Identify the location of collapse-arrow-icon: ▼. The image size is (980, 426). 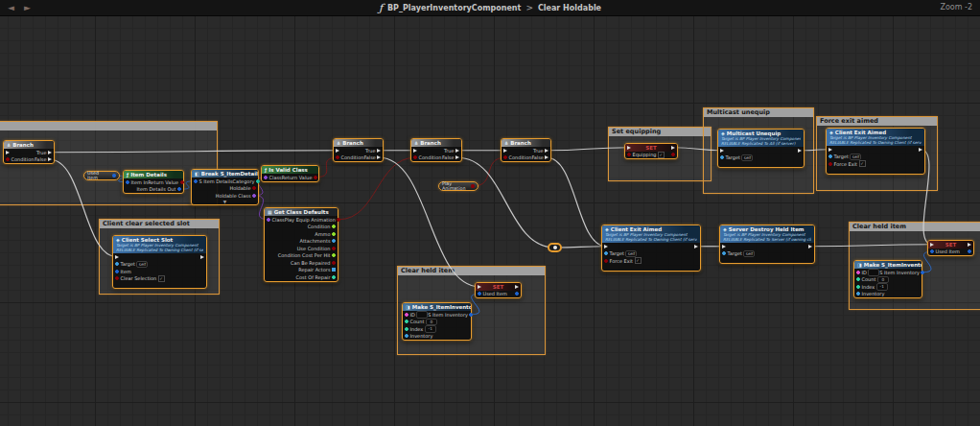
(224, 201).